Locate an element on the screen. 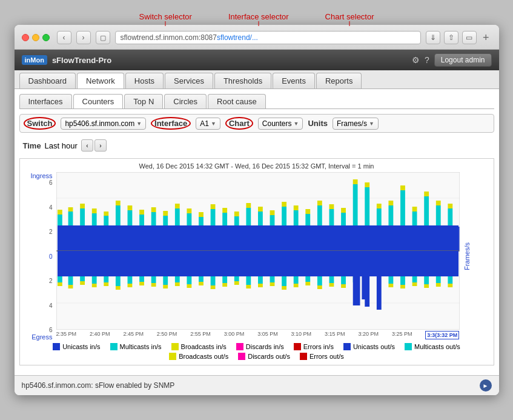 The image size is (513, 420). sub-tab-interfaces: Interfaces is located at coordinates (46, 101).